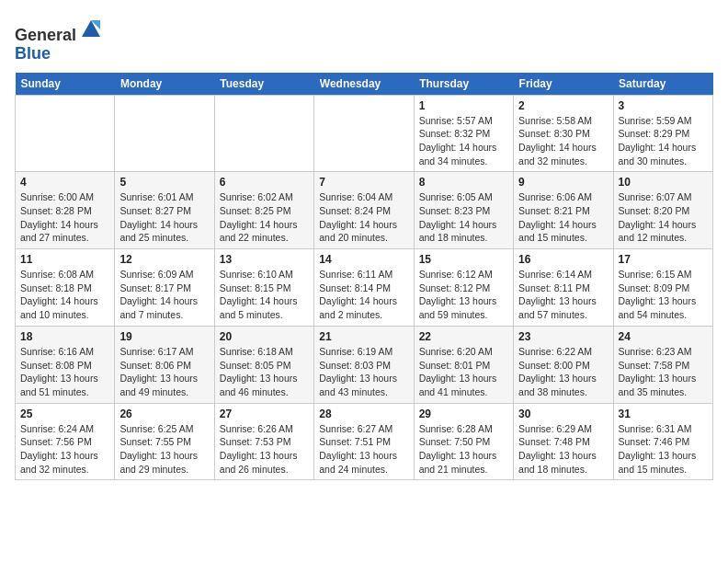 The image size is (728, 563). I want to click on calendar-cell: 14Sunrise: 6:11 AMSunset: 8:14 PMDayligh…, so click(364, 288).